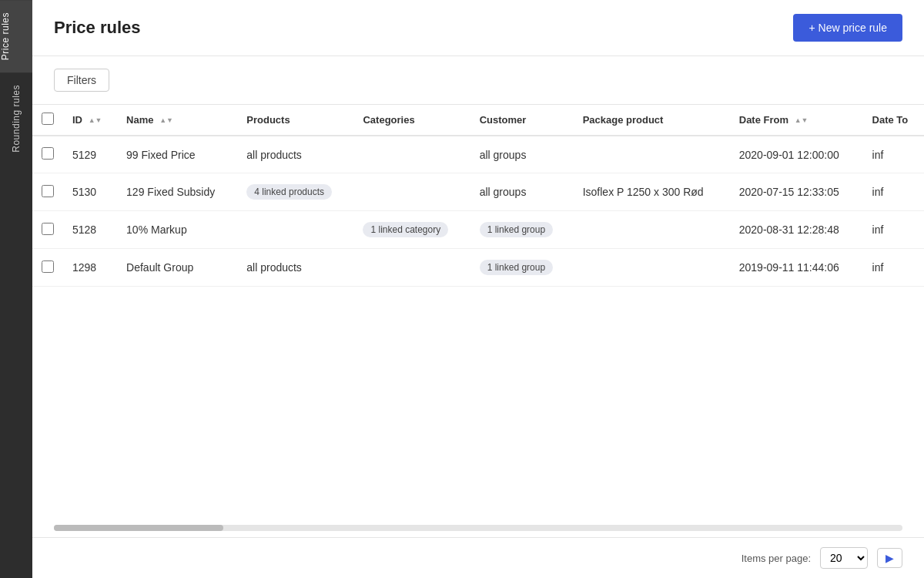 The image size is (924, 578). What do you see at coordinates (796, 230) in the screenshot?
I see `row-date-from: 2020-08-31 12:28:48` at bounding box center [796, 230].